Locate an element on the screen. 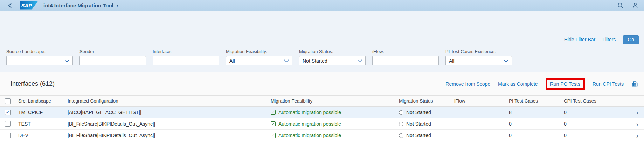 This screenshot has width=644, height=141. title-dropdown-caret-icon: ▼ is located at coordinates (118, 6).